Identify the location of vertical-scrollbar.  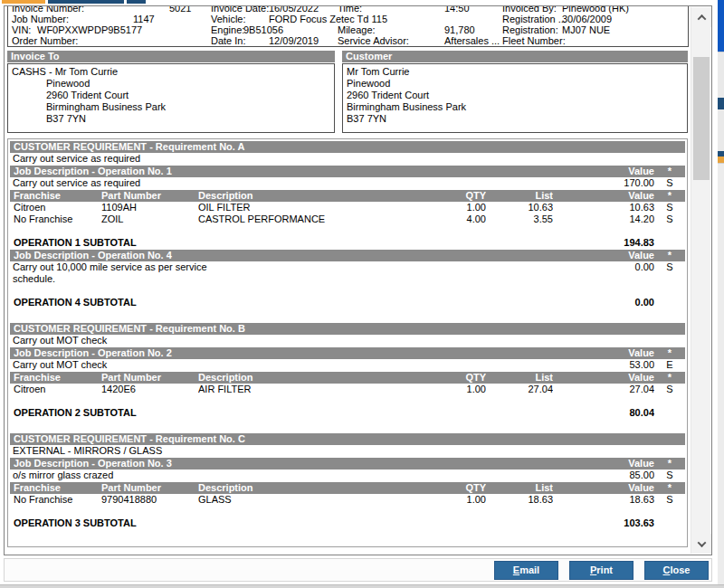
(700, 280).